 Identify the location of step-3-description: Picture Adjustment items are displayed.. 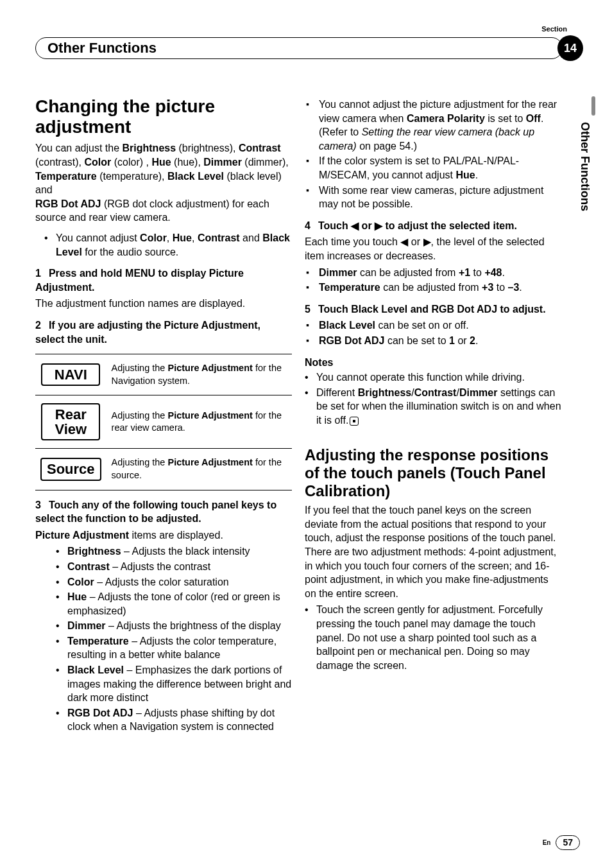
(164, 535).